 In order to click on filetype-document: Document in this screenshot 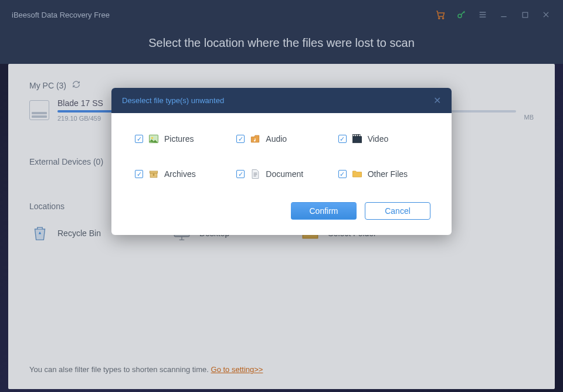, I will do `click(282, 174)`.